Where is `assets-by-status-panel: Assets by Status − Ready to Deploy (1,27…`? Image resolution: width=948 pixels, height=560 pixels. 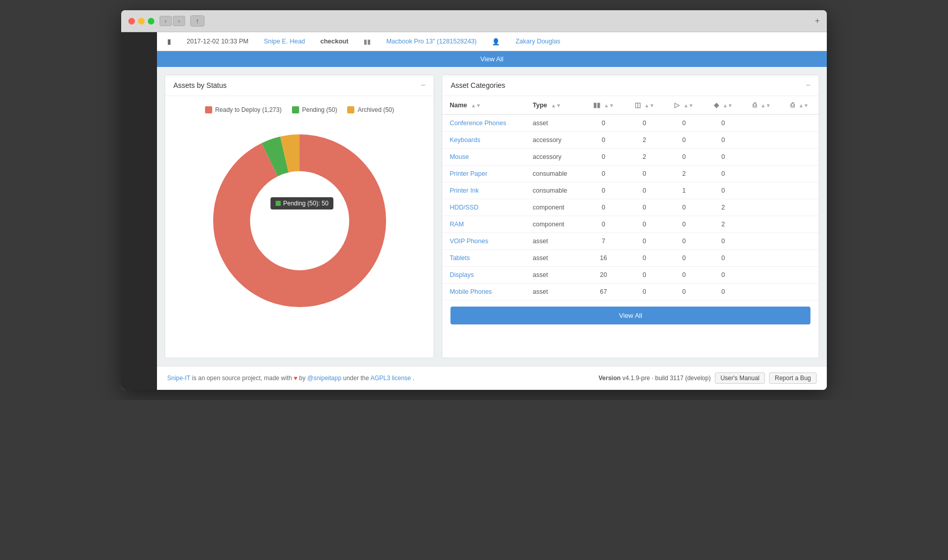 assets-by-status-panel: Assets by Status − Ready to Deploy (1,27… is located at coordinates (300, 217).